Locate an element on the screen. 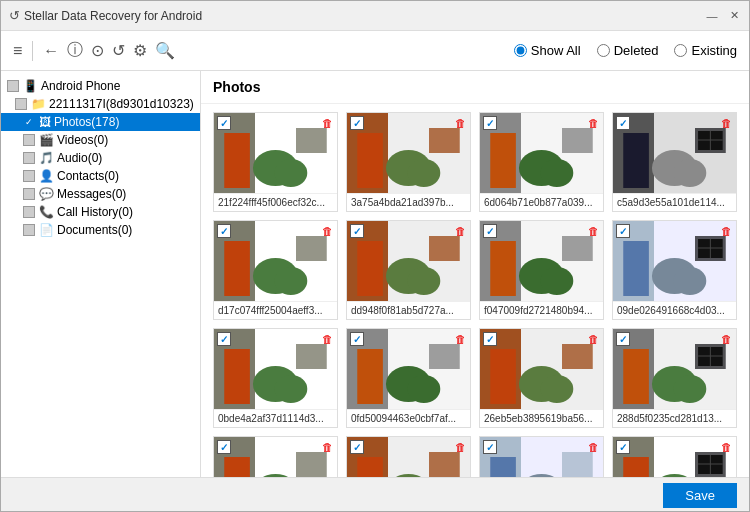 The width and height of the screenshot is (750, 512). callhistory-checkbox is located at coordinates (29, 212).